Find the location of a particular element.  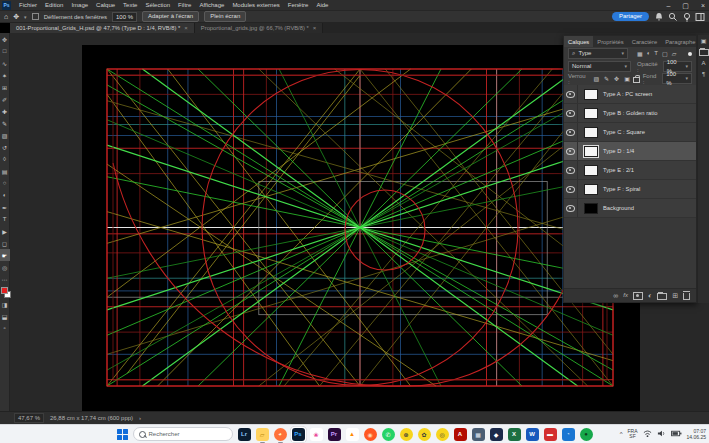

lock-icon-4: ▣ is located at coordinates (627, 78).